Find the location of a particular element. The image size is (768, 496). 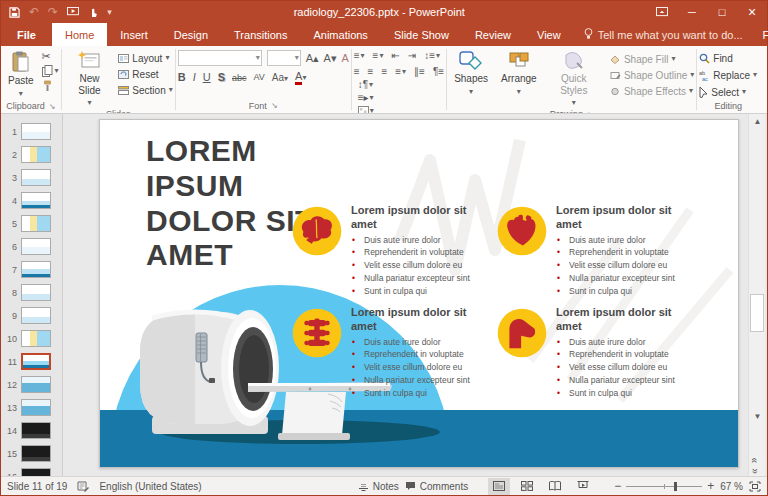

slide-title: LOREM IPSUM DOLOR SIT AMET is located at coordinates (230, 204).